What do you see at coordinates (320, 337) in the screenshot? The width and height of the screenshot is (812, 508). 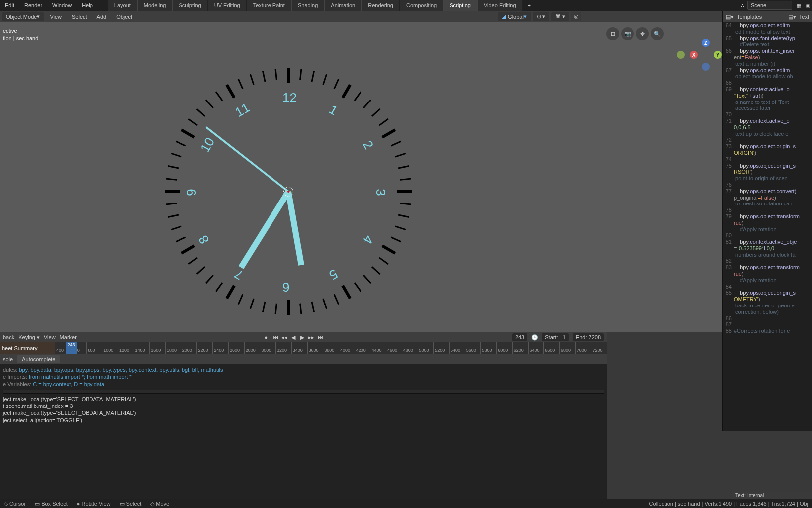 I see `jump-end-button: ⏭` at bounding box center [320, 337].